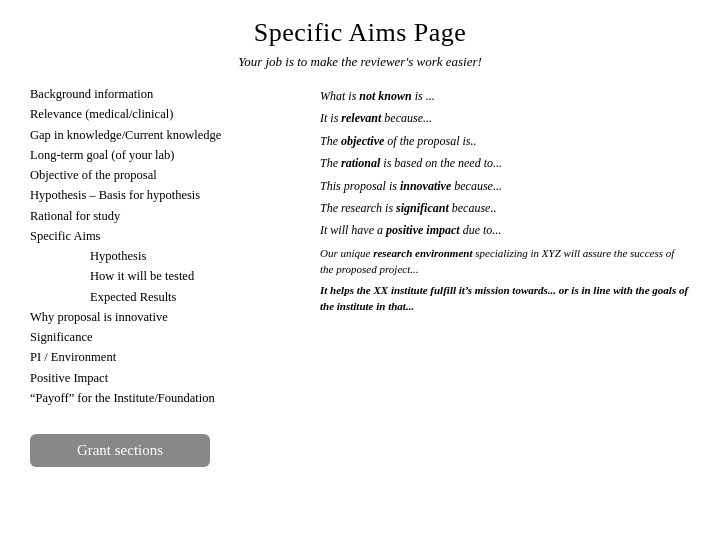  What do you see at coordinates (424, 96) in the screenshot?
I see `text-suffix: is ...` at bounding box center [424, 96].